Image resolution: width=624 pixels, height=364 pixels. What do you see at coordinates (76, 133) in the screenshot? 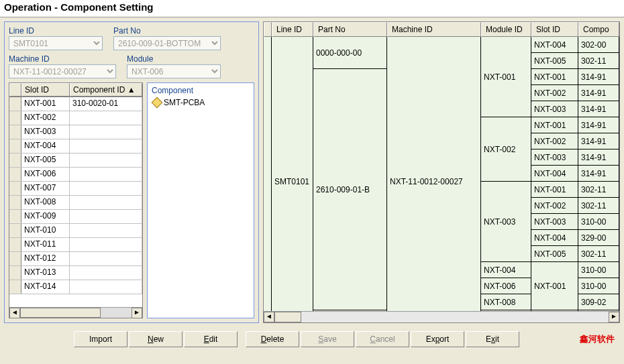
I see `table-row: NXT-003` at bounding box center [76, 133].